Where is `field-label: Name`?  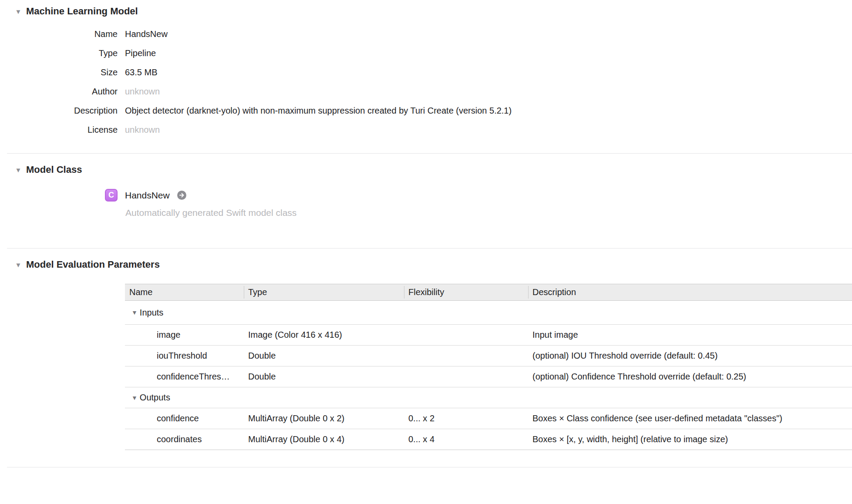 field-label: Name is located at coordinates (59, 34).